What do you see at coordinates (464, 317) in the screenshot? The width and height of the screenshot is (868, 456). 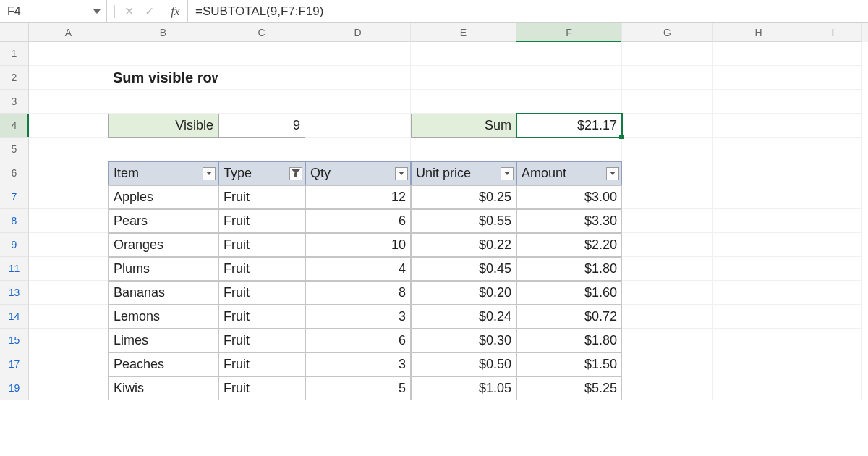 I see `cell-unit: $0.24` at bounding box center [464, 317].